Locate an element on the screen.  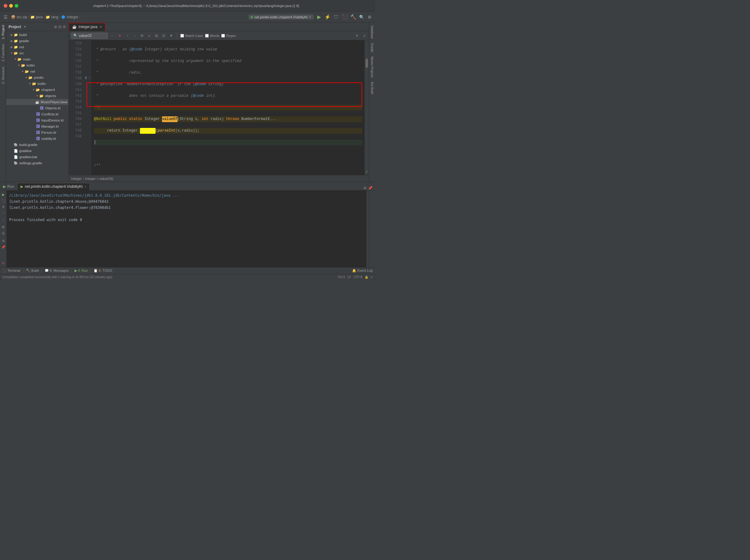
maven-tab: Maven Projects is located at coordinates (372, 67).